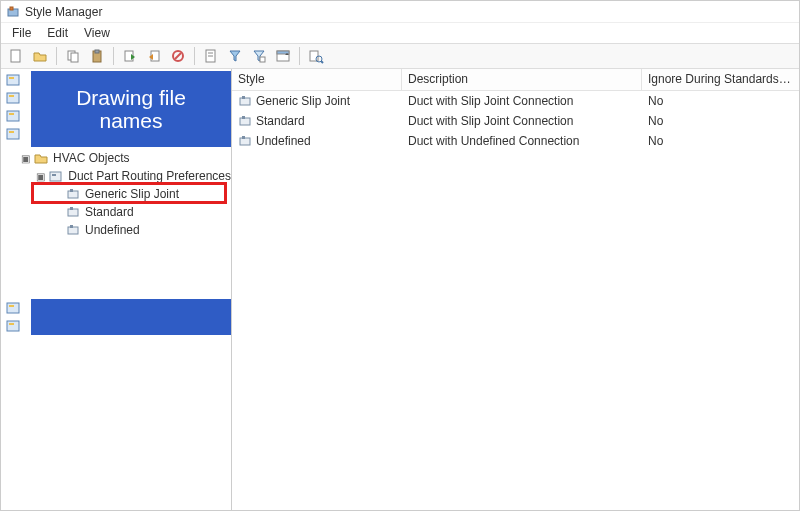 This screenshot has width=800, height=511. Describe the element at coordinates (316, 56) in the screenshot. I see `inspect-button` at that location.